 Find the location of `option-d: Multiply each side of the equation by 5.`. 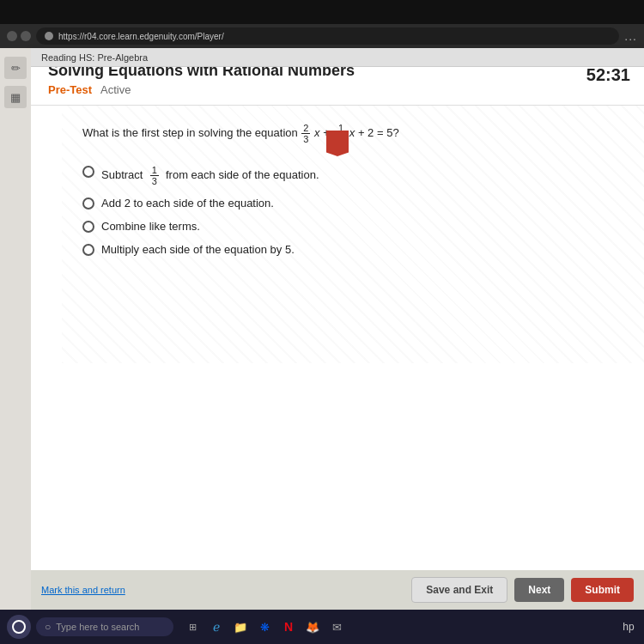

option-d: Multiply each side of the equation by 5. is located at coordinates (353, 249).